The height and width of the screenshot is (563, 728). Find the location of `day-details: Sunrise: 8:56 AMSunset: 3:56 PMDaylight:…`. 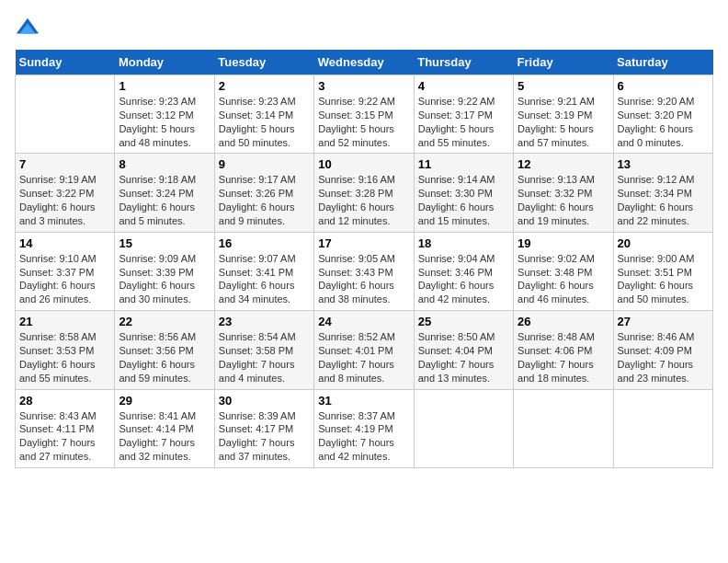

day-details: Sunrise: 8:56 AMSunset: 3:56 PMDaylight:… is located at coordinates (164, 357).